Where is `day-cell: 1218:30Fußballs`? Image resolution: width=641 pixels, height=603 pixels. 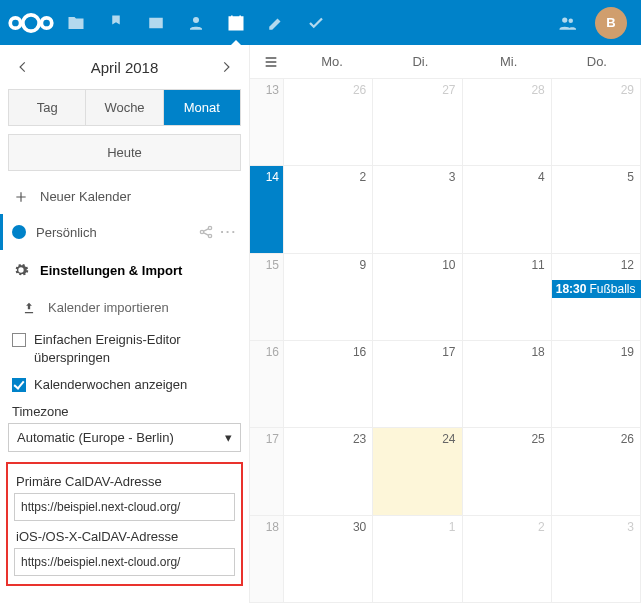 day-cell: 1218:30Fußballs is located at coordinates (596, 298).